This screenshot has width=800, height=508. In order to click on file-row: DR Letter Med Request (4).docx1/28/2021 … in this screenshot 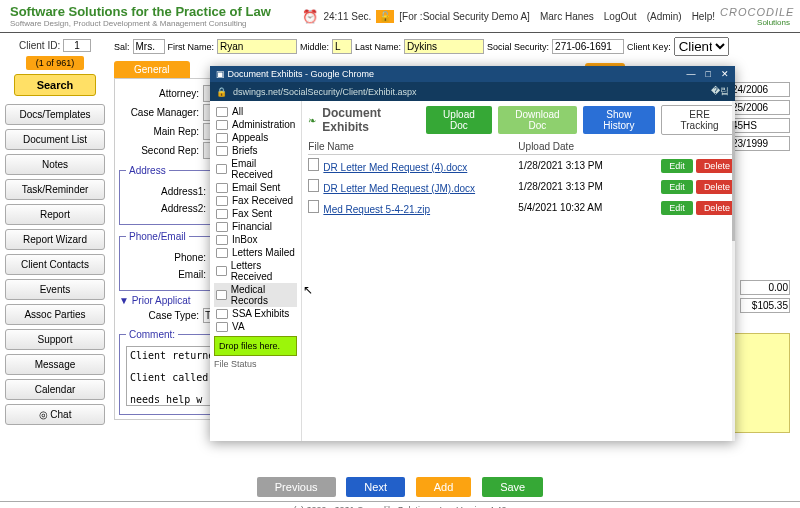, I will do `click(522, 166)`.